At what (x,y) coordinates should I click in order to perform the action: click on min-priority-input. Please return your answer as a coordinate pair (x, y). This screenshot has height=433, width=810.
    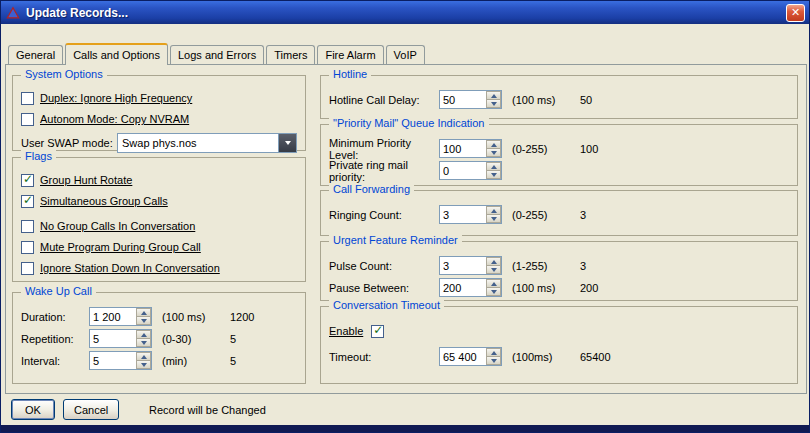
    Looking at the image, I should click on (463, 148).